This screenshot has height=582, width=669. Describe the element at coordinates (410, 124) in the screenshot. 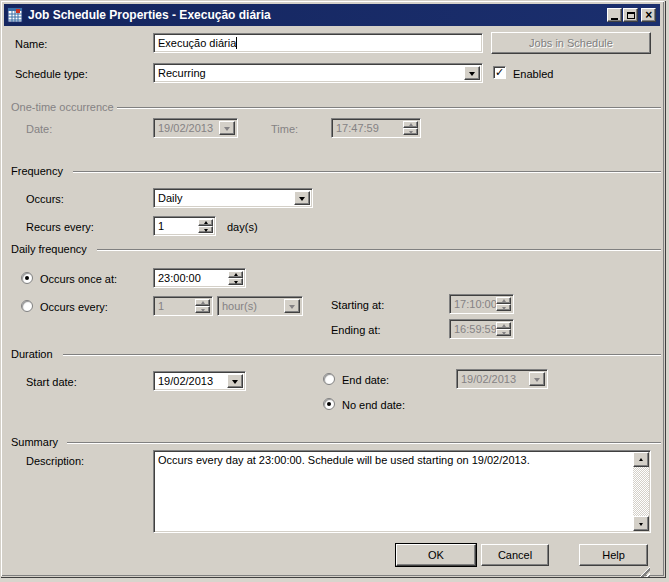

I see `time-up-button` at that location.